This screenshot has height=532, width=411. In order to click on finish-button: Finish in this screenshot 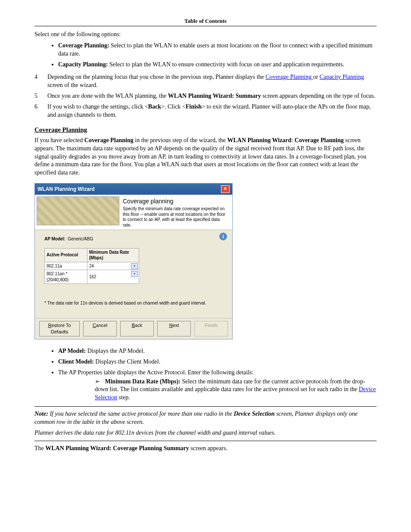, I will do `click(211, 329)`.